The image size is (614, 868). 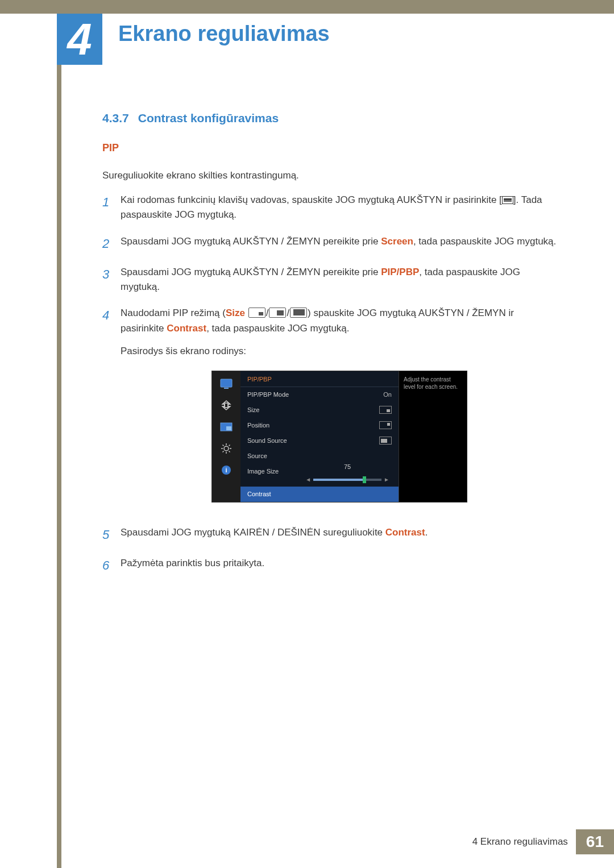 What do you see at coordinates (364, 480) in the screenshot?
I see `osd-slider-knob` at bounding box center [364, 480].